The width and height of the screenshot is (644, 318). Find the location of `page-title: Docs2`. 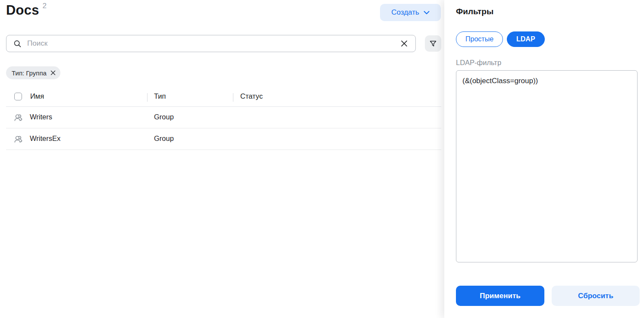

page-title: Docs2 is located at coordinates (26, 10).